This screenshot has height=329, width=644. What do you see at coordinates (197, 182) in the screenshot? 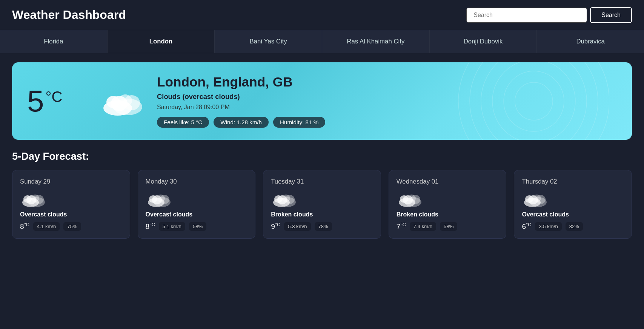
I see `forecast-day: Monday 30` at bounding box center [197, 182].